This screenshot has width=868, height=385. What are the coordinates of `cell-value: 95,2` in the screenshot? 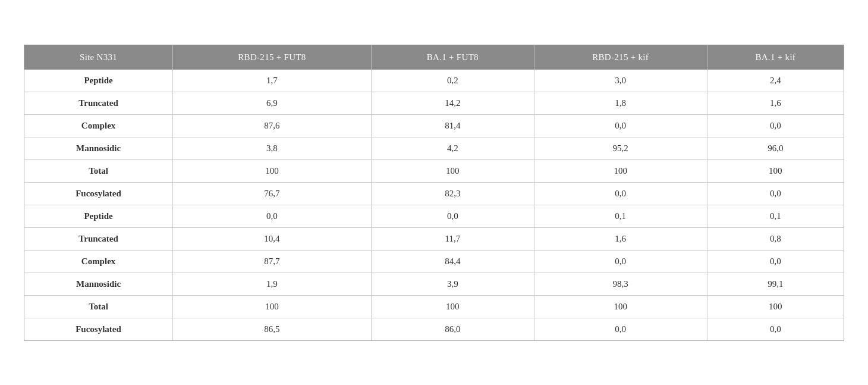 It's located at (621, 148).